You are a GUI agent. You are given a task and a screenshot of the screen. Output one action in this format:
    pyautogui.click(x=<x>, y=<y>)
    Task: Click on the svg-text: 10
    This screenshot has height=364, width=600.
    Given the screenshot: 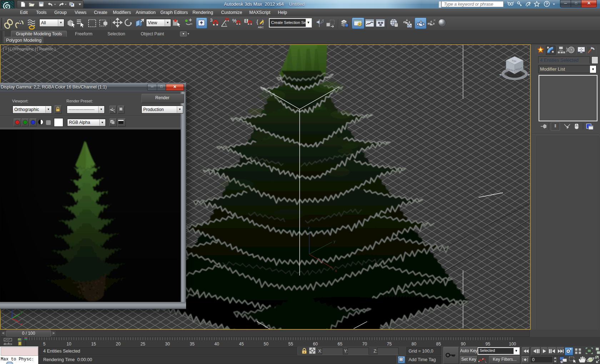 What is the action you would take?
    pyautogui.click(x=69, y=344)
    